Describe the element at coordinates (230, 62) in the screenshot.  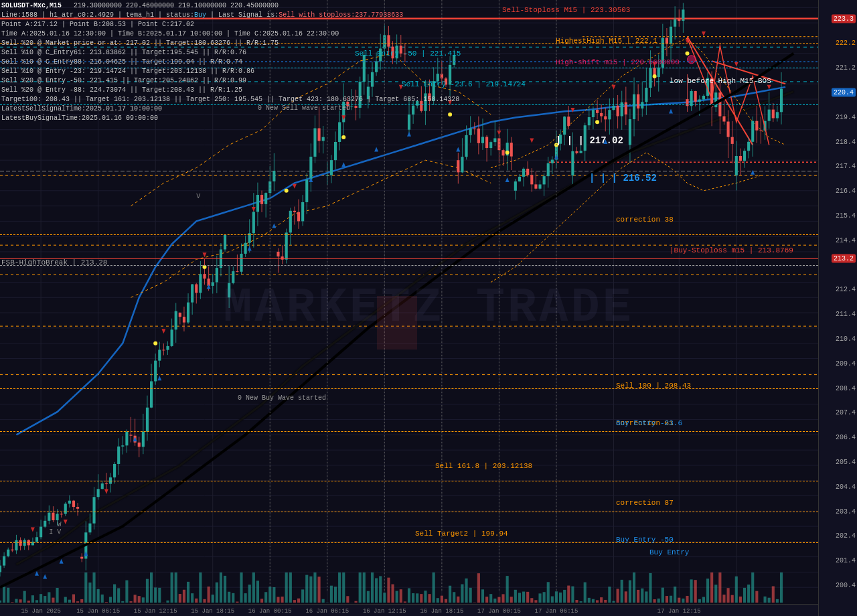
I see `top-info-panel: SOLUSDT-Mxc,M15 219.30000000 220.4600000…` at that location.